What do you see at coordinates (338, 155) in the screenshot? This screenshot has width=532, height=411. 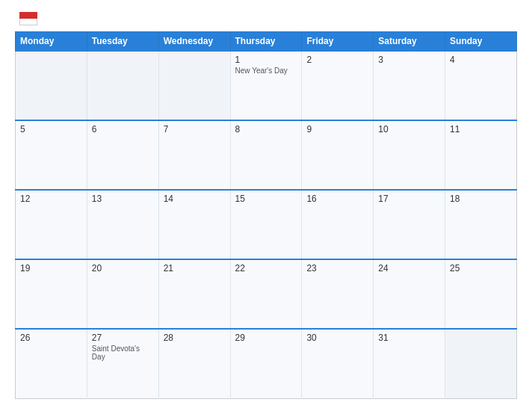 I see `calendar-cell: 9` at bounding box center [338, 155].